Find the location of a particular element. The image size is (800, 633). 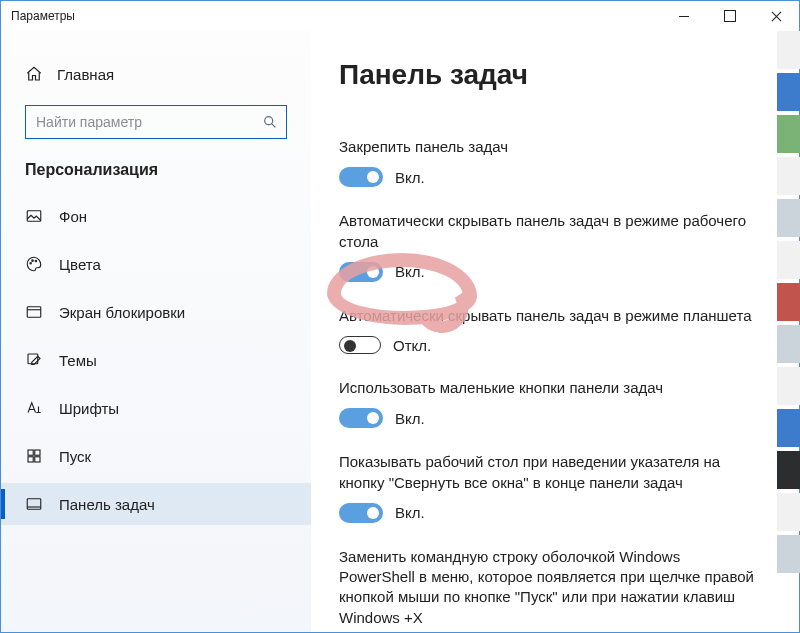

toggle-autohide-tablet is located at coordinates (360, 345).